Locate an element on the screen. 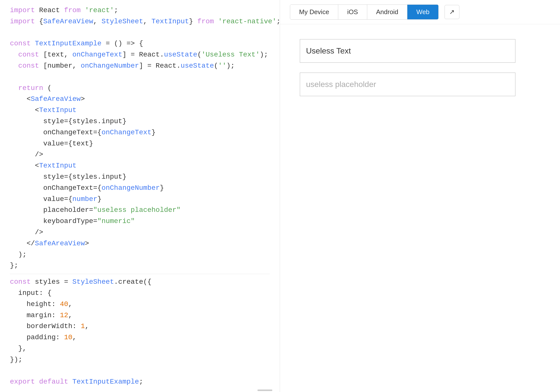  code-line: const TextInputExample = () => { is located at coordinates (140, 44).